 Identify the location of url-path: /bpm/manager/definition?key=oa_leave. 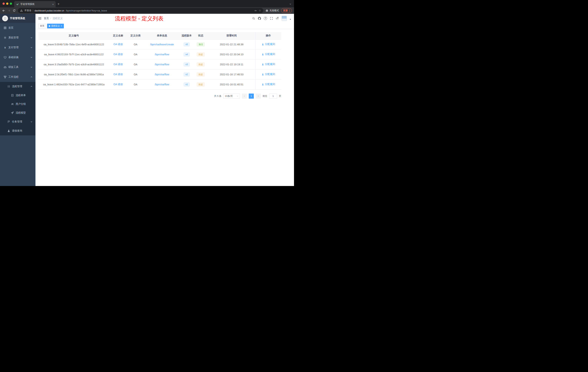
(86, 11).